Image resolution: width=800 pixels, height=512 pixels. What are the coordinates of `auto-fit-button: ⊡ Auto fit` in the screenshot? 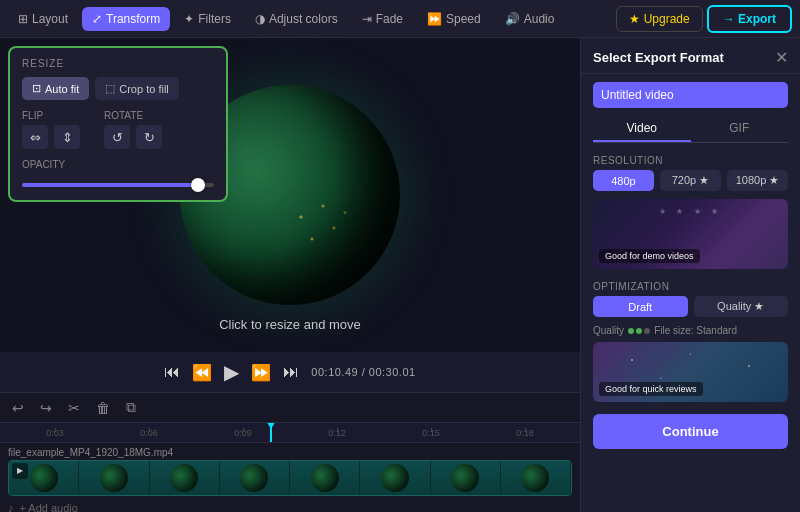 It's located at (56, 88).